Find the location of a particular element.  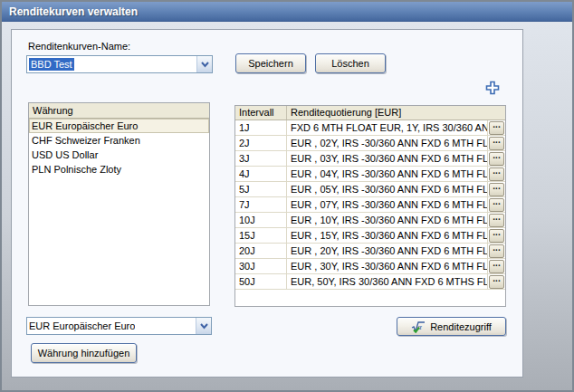

interval-cell: 4J is located at coordinates (261, 174).